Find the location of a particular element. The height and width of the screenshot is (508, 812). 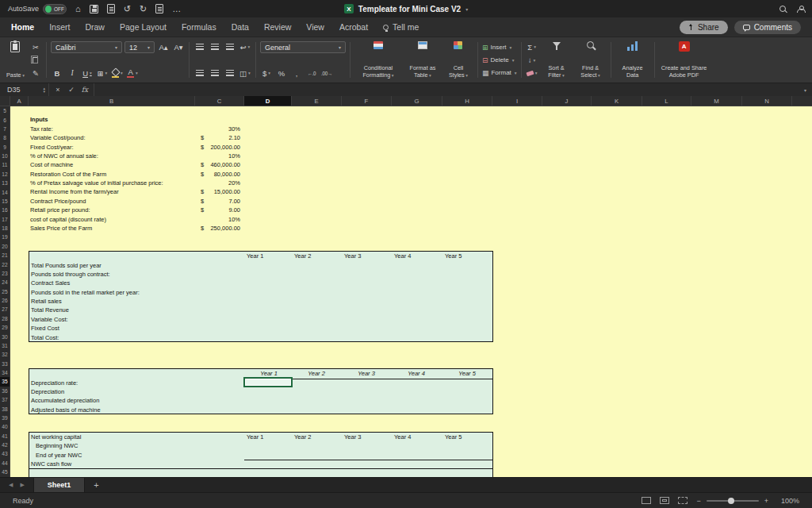

cell-styles-button: Cell Styles is located at coordinates (458, 60).